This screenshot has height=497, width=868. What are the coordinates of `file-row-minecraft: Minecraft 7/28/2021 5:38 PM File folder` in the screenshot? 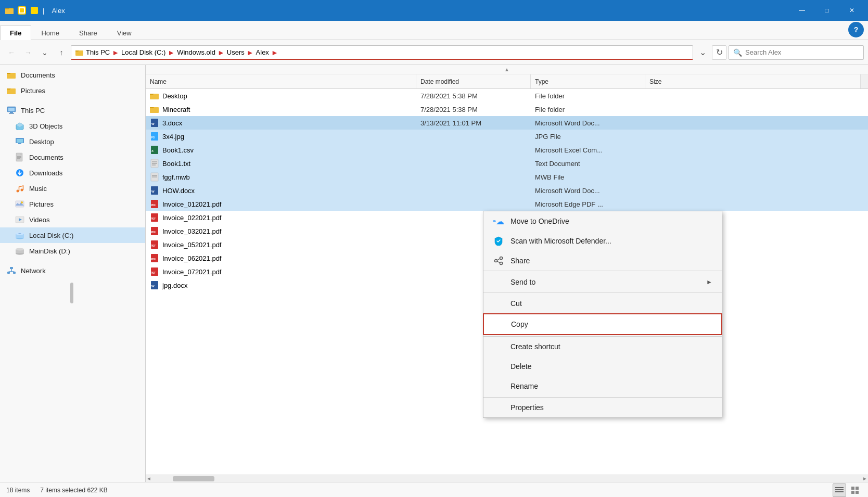 It's located at (507, 109).